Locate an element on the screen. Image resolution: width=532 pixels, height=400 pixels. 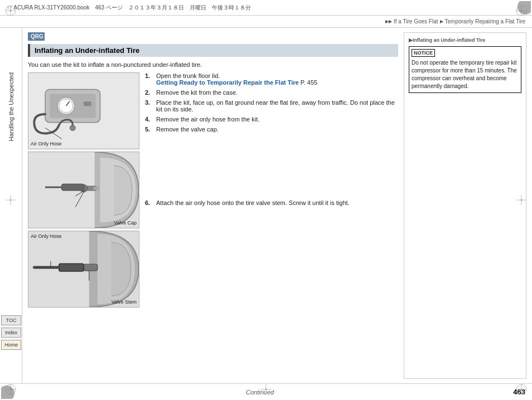
step-5-num: 5. is located at coordinates (149, 129).